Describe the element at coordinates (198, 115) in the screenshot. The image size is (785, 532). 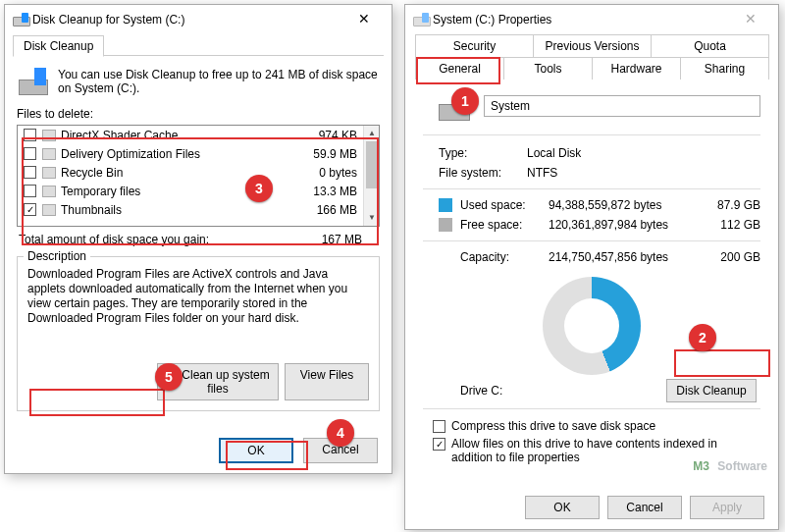
I see `files-to-delete-label: Files to delete:` at that location.